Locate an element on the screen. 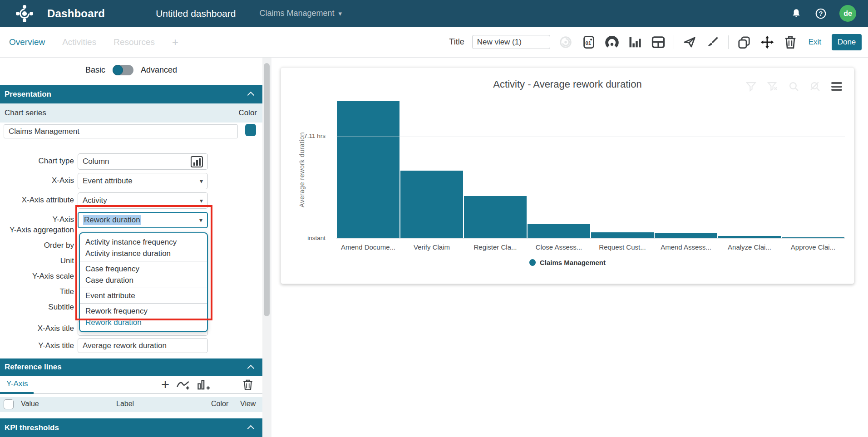 This screenshot has width=868, height=437. reference-column-label: Label is located at coordinates (125, 404).